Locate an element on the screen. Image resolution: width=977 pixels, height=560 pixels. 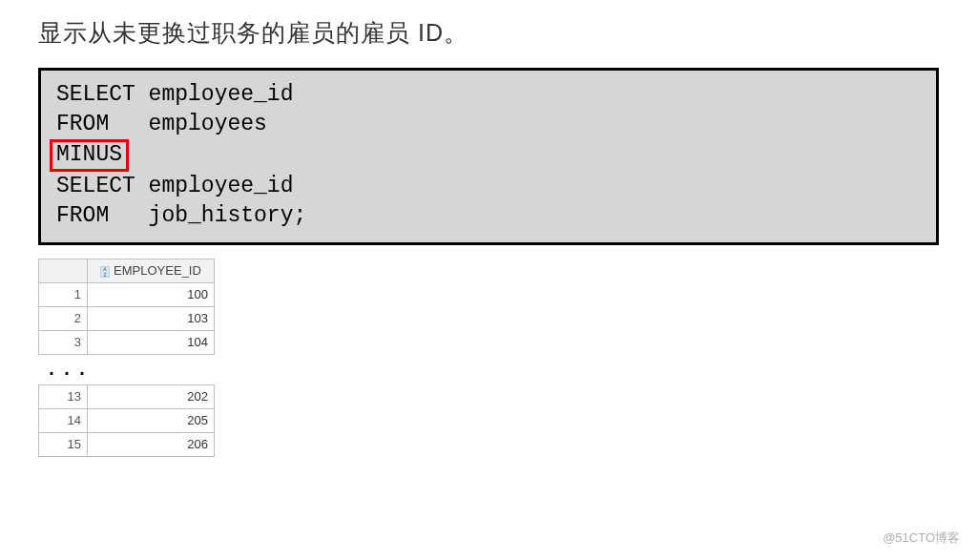
rownum-cell: 14 is located at coordinates (63, 420).